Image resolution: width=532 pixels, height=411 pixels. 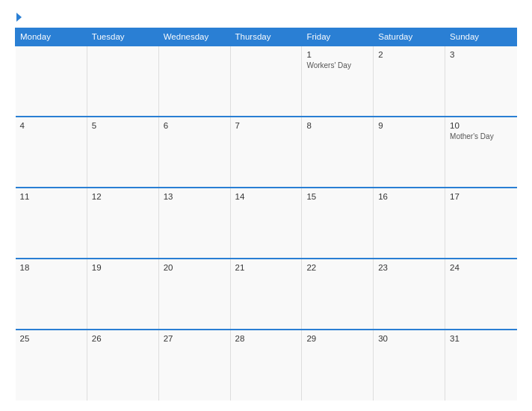 What do you see at coordinates (338, 365) in the screenshot?
I see `calendar-cell: 29` at bounding box center [338, 365].